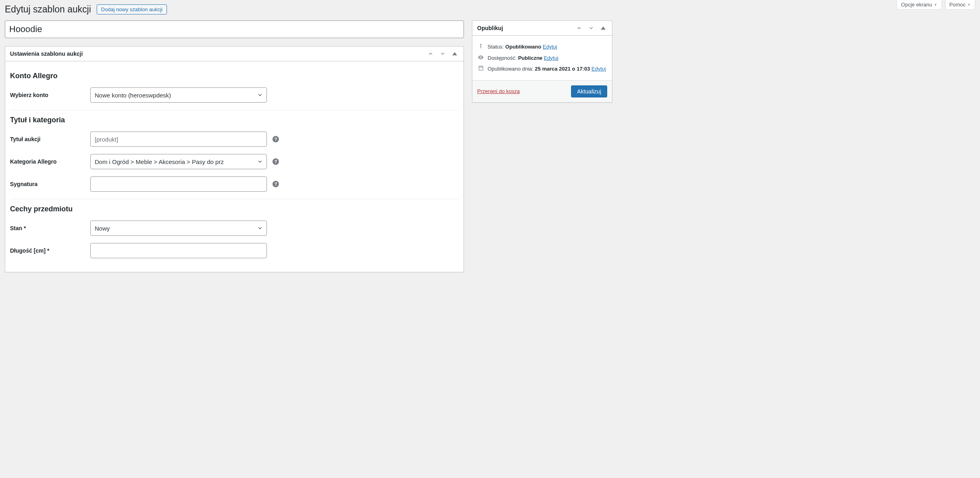 The width and height of the screenshot is (980, 478). Describe the element at coordinates (50, 139) in the screenshot. I see `auction-title-label: Tytuł aukcji` at that location.